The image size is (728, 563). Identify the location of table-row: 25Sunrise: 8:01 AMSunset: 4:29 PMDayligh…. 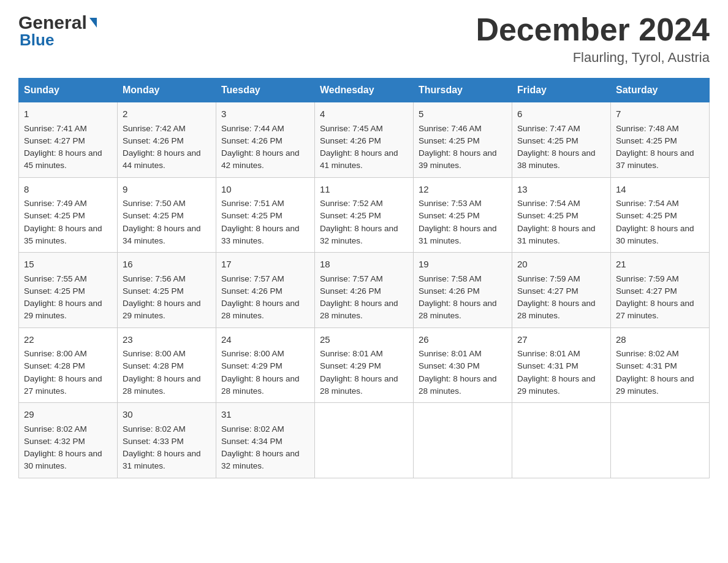
(364, 366).